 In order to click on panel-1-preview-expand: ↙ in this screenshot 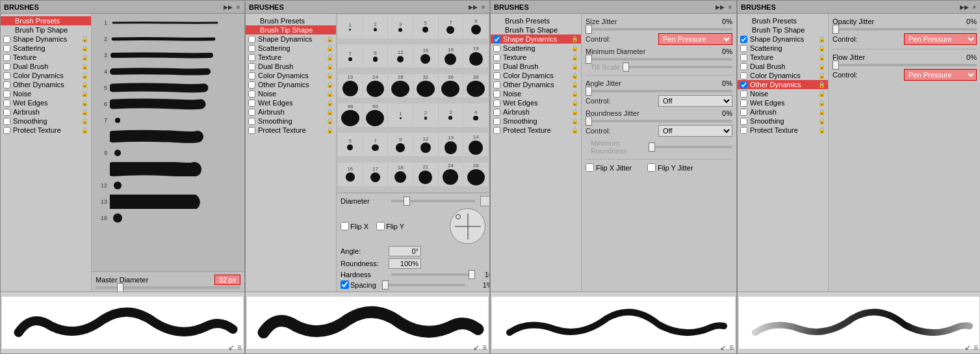, I will do `click(231, 347)`.